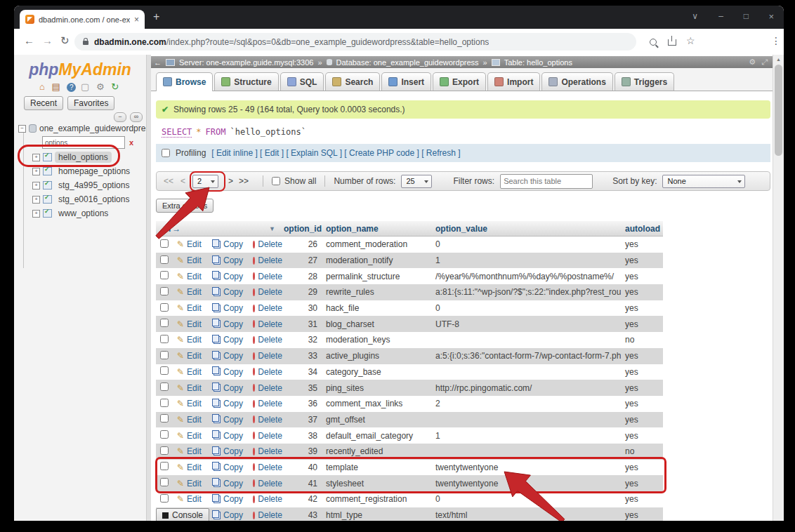 The height and width of the screenshot is (532, 795). Describe the element at coordinates (691, 41) in the screenshot. I see `bookmark-star-icon: ☆` at that location.